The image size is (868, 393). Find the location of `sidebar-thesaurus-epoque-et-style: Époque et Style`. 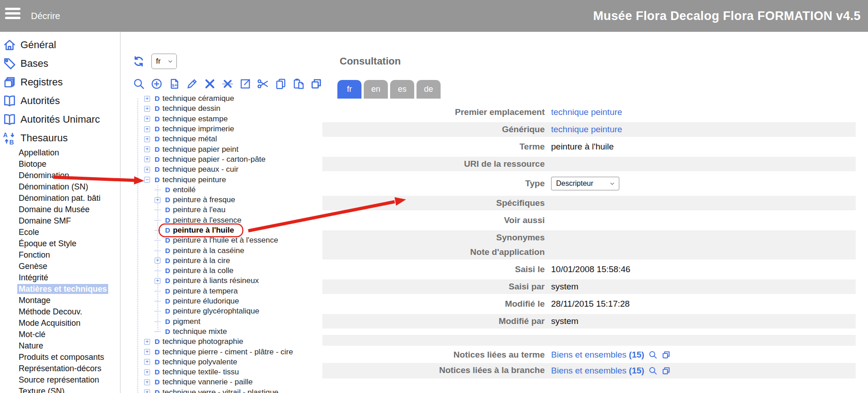

sidebar-thesaurus-epoque-et-style: Époque et Style is located at coordinates (60, 244).